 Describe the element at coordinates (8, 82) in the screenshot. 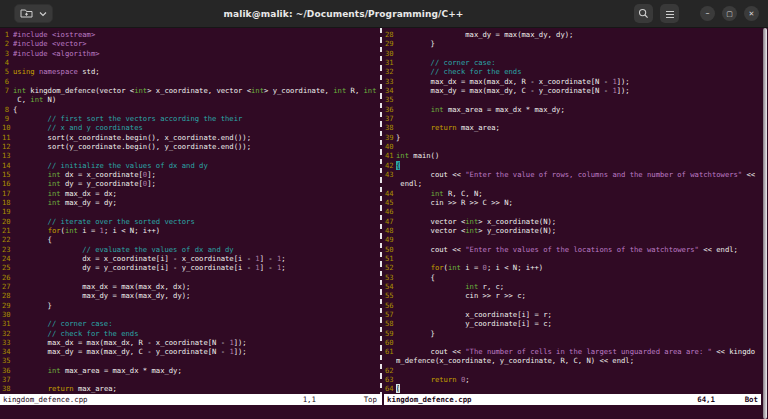

I see `line-number: 6` at that location.